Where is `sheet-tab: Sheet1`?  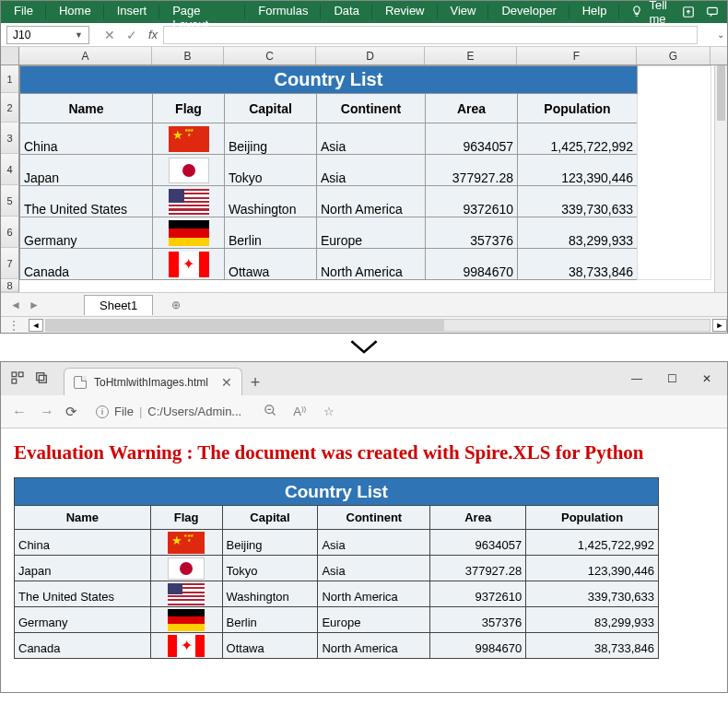
sheet-tab: Sheet1 is located at coordinates (118, 305).